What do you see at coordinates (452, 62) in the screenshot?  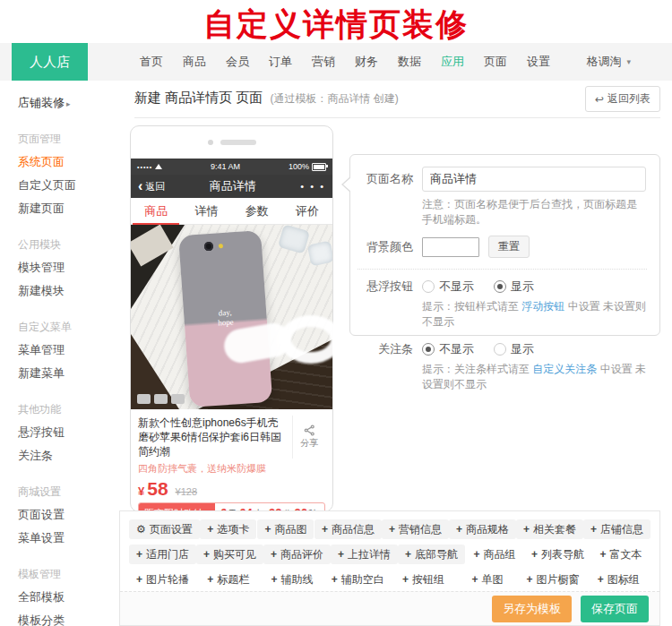 I see `nav-item-apps: 应用` at bounding box center [452, 62].